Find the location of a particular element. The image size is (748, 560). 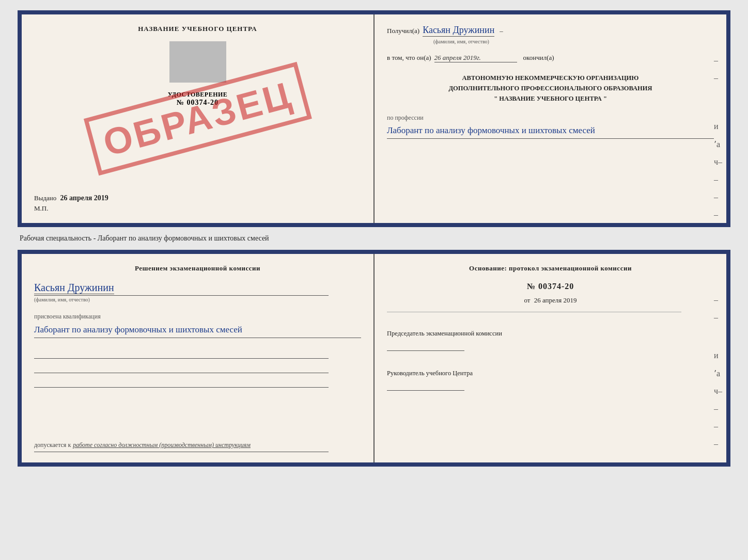

poluchil-line: Получил(a) Касьян Дружинин – is located at coordinates (551, 31).